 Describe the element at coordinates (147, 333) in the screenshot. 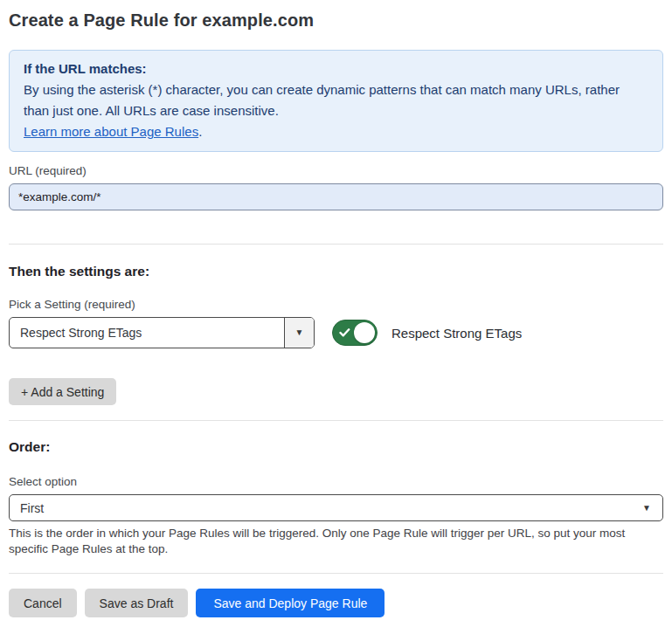

I see `setting-select-value: Respect Strong ETags` at that location.